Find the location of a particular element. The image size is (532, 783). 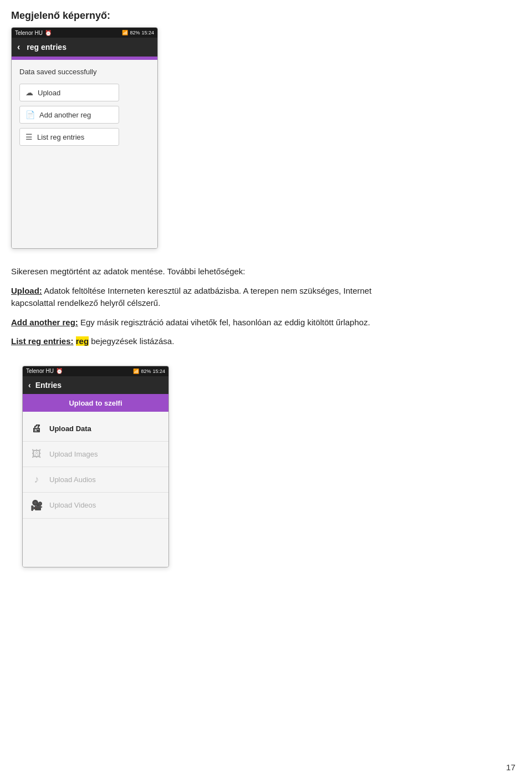

battery-text: 82% is located at coordinates (135, 33).